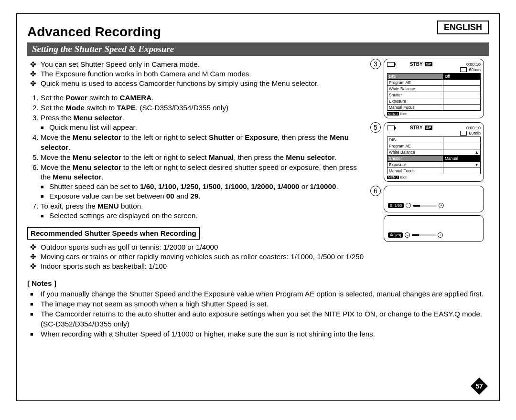 This screenshot has width=516, height=420. Describe the element at coordinates (434, 156) in the screenshot. I see `quick-menu: DIS Program AE White Balance▲ ShutterMan…` at that location.